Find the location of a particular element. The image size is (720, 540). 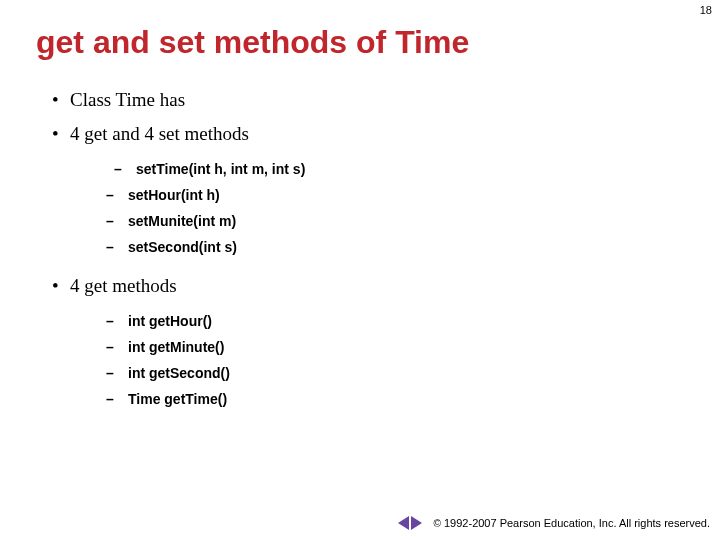

method-signature: setSecond(int s) is located at coordinates (182, 247).